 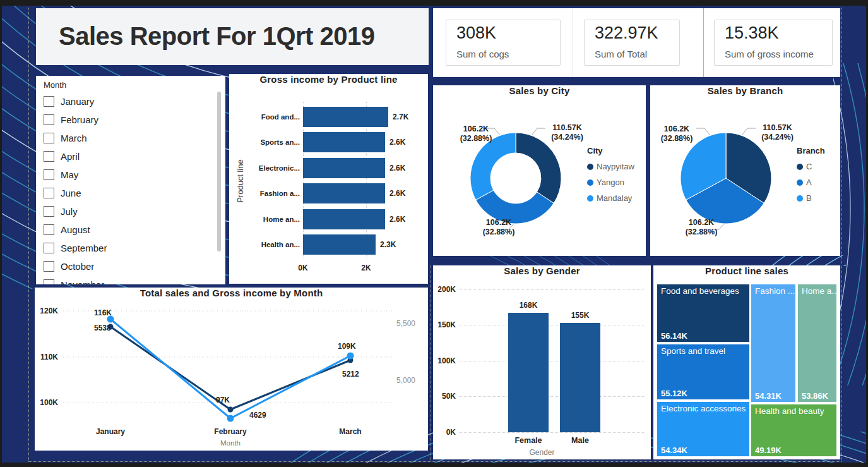 I want to click on chart-title: Sales by Branch, so click(x=745, y=91).